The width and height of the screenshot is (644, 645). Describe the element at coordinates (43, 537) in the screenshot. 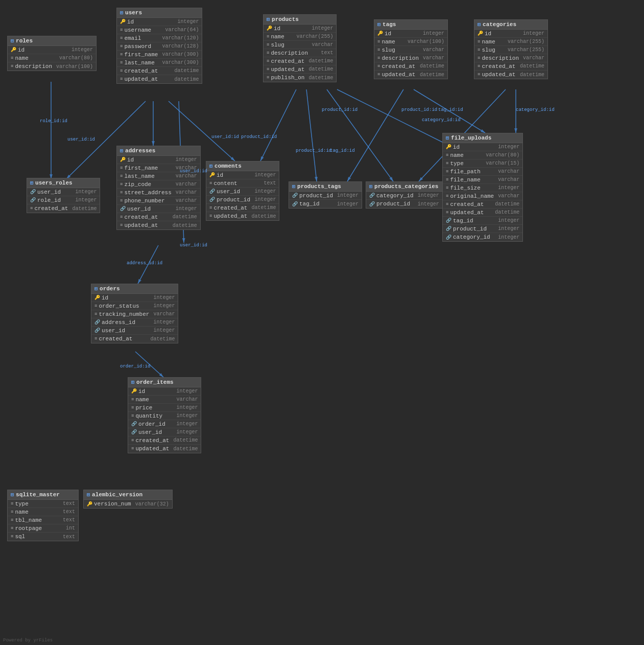

I see `table-row: ≡sqltext` at that location.